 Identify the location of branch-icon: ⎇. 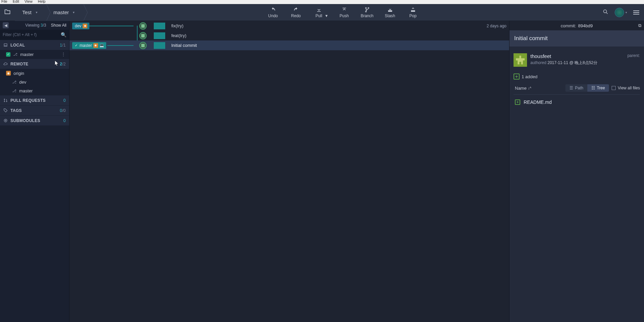
(14, 91).